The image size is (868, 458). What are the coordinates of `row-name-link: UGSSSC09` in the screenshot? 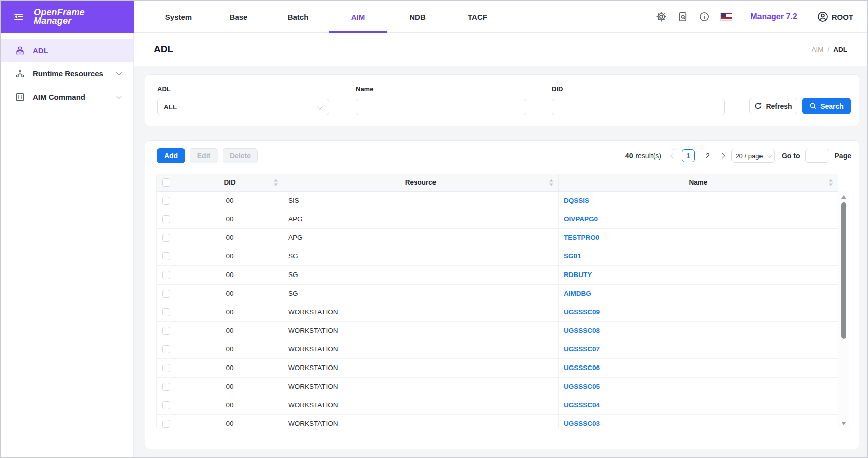 It's located at (582, 312).